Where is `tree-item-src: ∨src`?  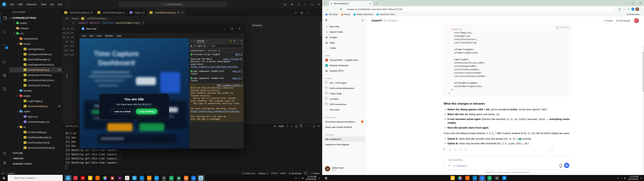
tree-item-src: ∨src is located at coordinates (36, 34).